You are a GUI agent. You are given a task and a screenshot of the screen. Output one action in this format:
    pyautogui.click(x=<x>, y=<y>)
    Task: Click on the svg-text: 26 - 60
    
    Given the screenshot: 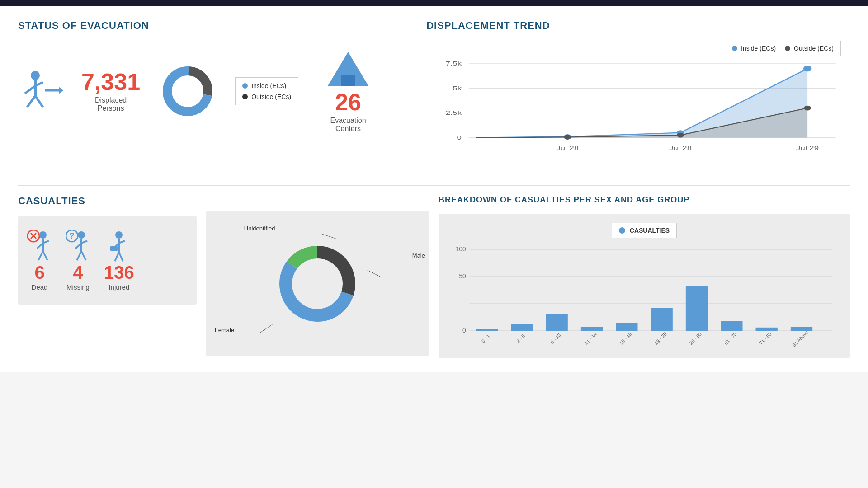 What is the action you would take?
    pyautogui.click(x=695, y=339)
    